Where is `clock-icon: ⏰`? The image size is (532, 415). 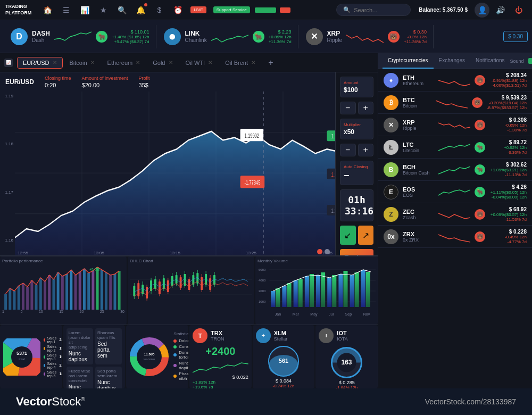 clock-icon: ⏰ is located at coordinates (178, 10).